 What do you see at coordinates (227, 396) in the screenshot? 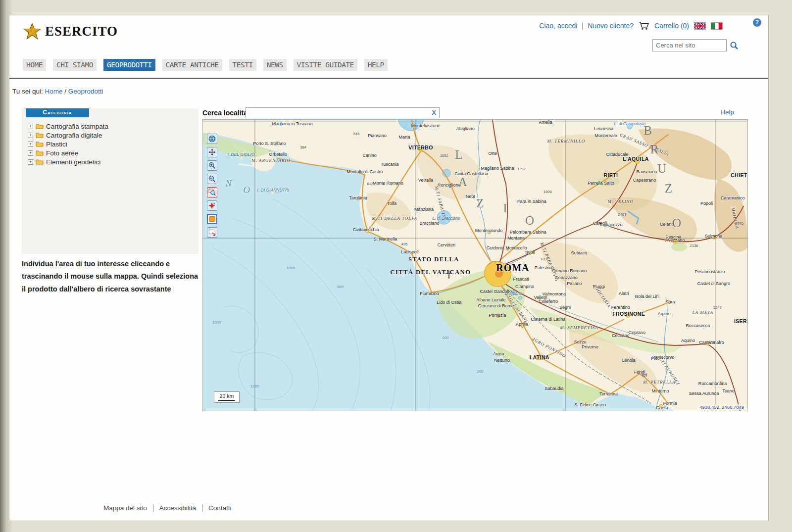
I see `scale-label: 20 km` at bounding box center [227, 396].